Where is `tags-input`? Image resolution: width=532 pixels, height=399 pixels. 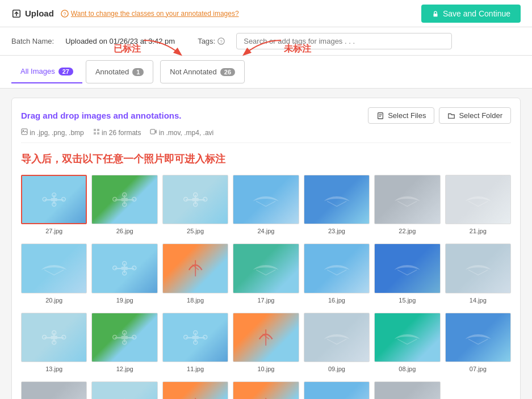
tags-input is located at coordinates (344, 41).